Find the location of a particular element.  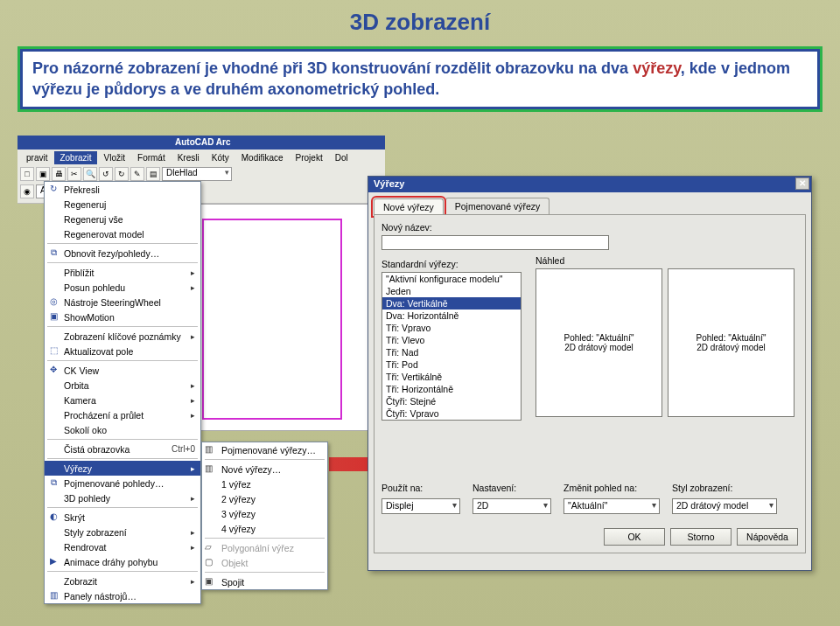

menu-kresli: Kresli is located at coordinates (189, 157).